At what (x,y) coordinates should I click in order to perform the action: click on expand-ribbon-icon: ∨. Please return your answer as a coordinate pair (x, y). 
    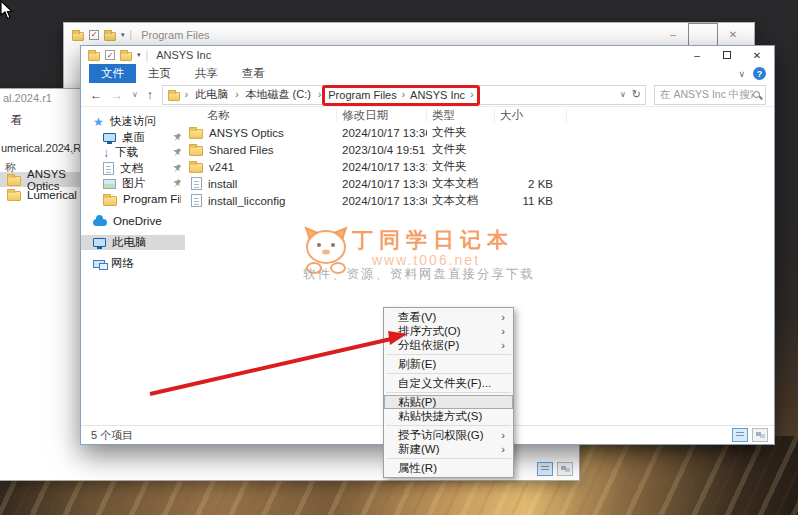
    Looking at the image, I should click on (742, 74).